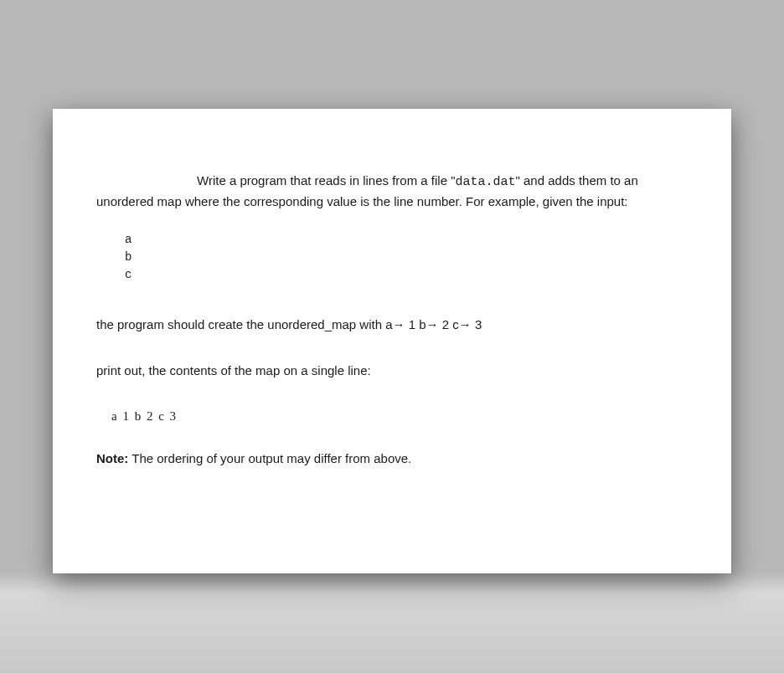 The image size is (784, 673). Describe the element at coordinates (446, 325) in the screenshot. I see `map-val-2: 2` at that location.